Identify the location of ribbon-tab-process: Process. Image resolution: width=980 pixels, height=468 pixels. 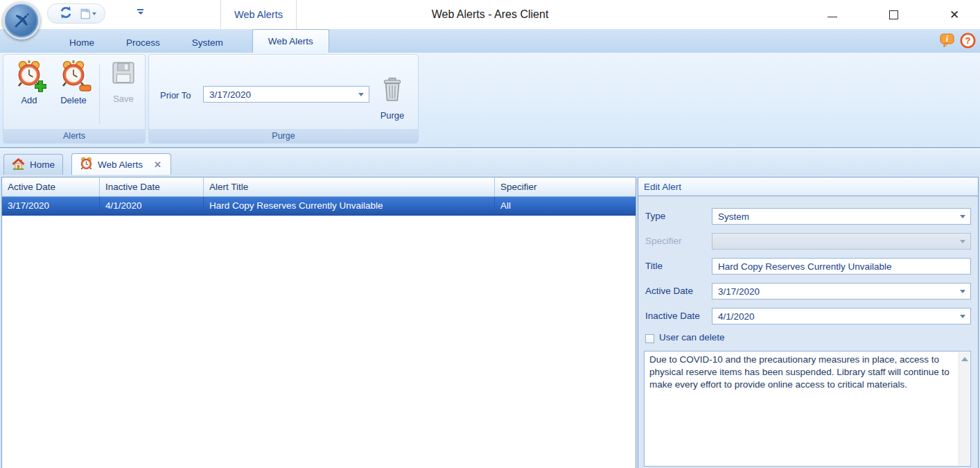
(143, 42).